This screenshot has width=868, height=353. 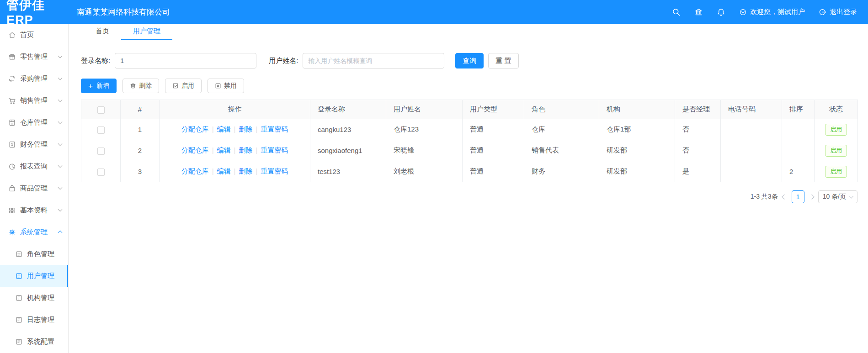 I want to click on sidebar-subitem-config: 系统配置, so click(x=34, y=342).